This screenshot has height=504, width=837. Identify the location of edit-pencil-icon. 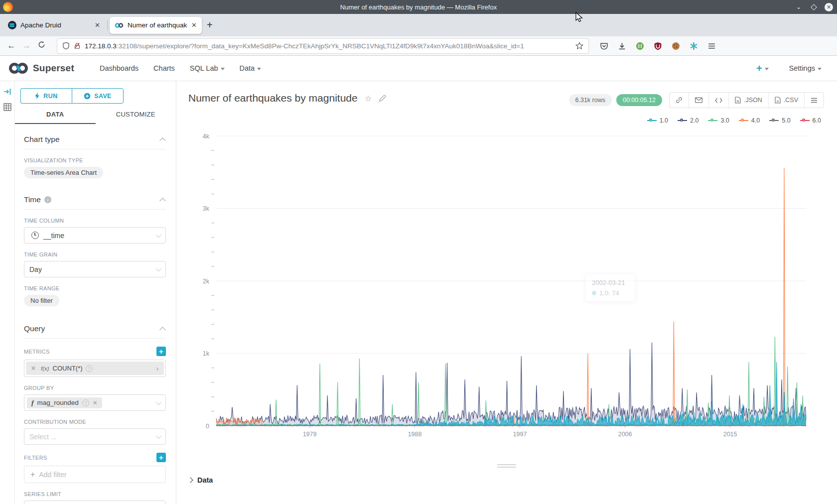
(383, 99).